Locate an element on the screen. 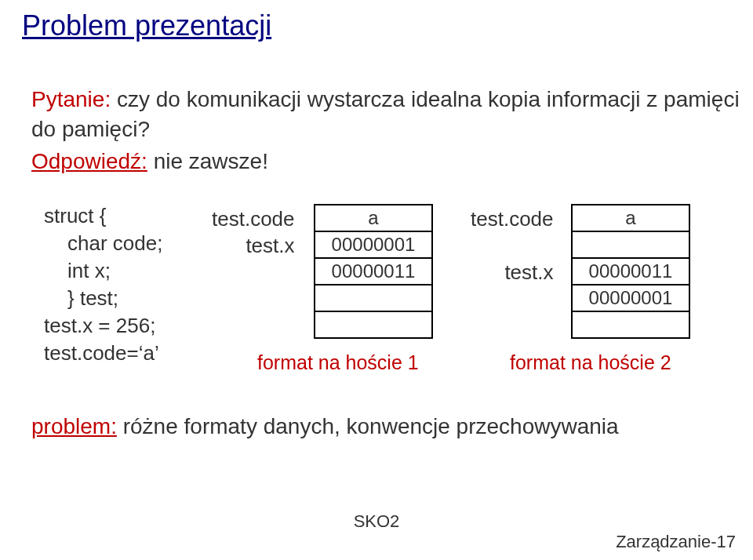 The height and width of the screenshot is (560, 753). struct-code: struct { char code; int x; } test; test.… is located at coordinates (104, 285).